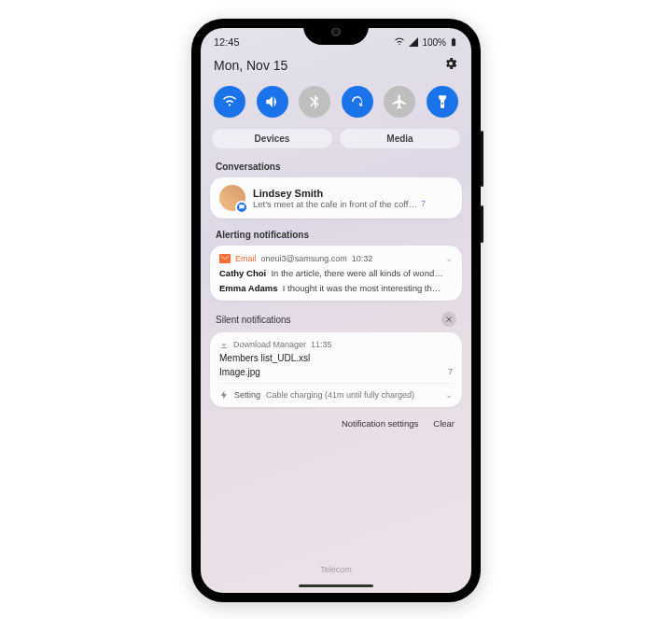  I want to click on flashlight-icon, so click(442, 102).